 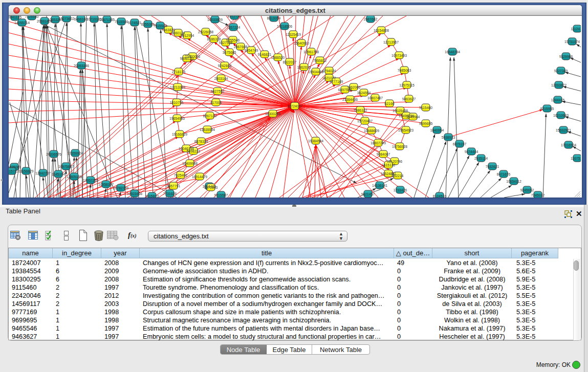 I want to click on svg-text: 10973493, so click(x=399, y=55).